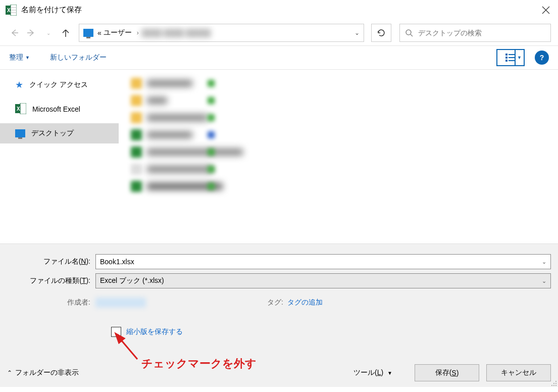  I want to click on footer: ⌃ フォルダーの非表示 ツール(L) ▼ 保存(S) キャンセル, so click(279, 373).